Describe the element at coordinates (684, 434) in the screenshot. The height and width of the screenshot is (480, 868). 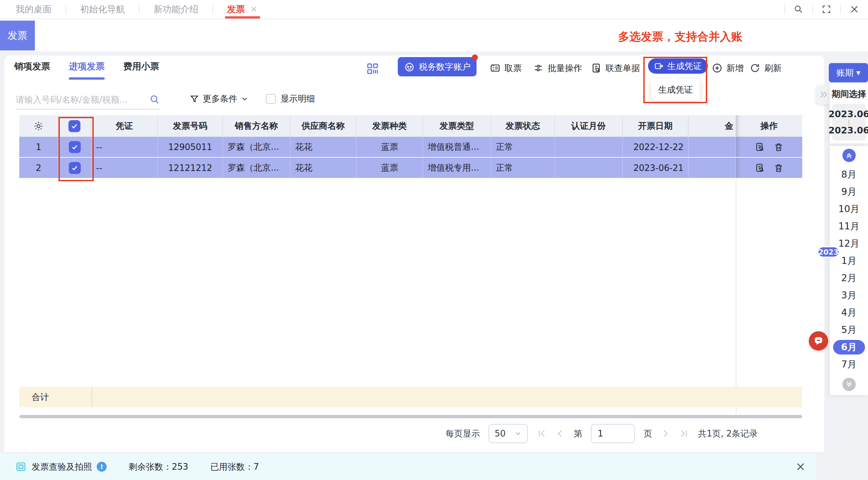
I see `last-page-icon` at that location.